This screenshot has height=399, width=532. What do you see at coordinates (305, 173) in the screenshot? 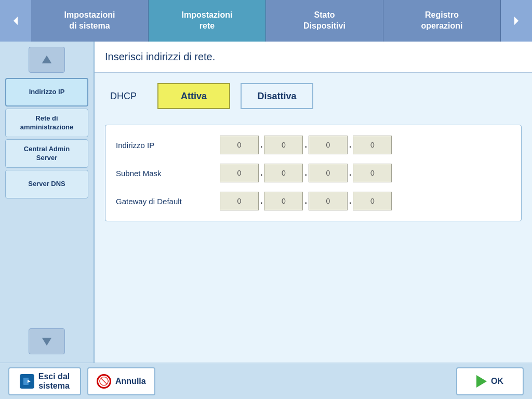
I see `ip-fields-subnet: 0 . 0 . 0 . 0` at bounding box center [305, 173].